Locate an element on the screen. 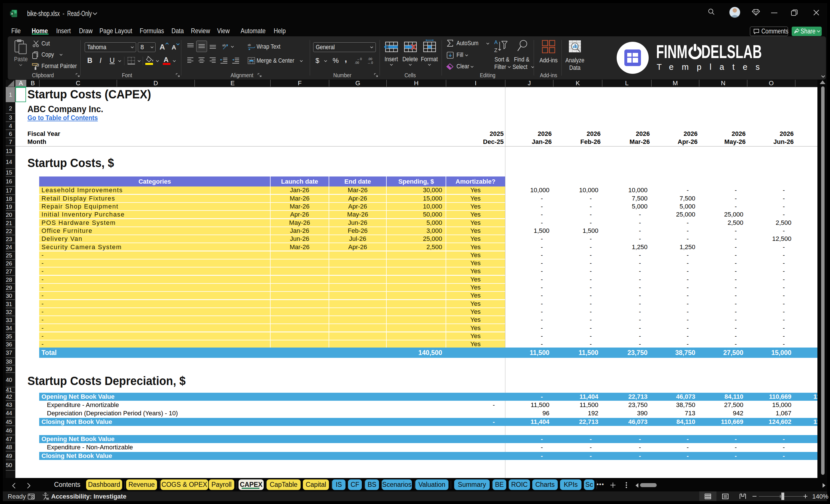 The height and width of the screenshot is (504, 830). svg-text: x is located at coordinates (12, 13).